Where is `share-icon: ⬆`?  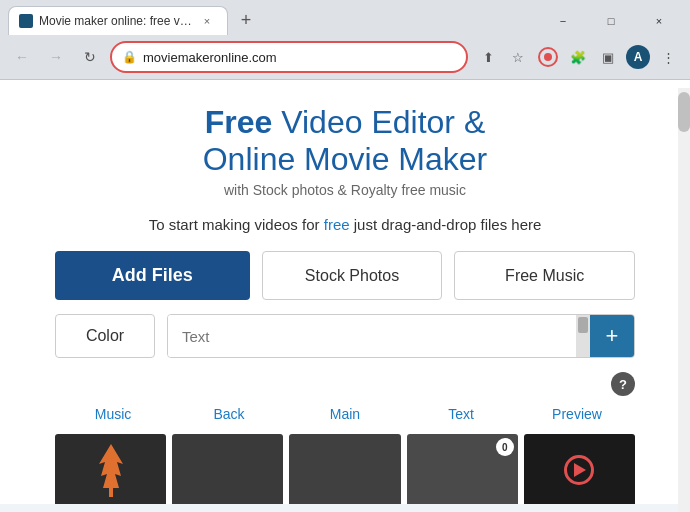
share-icon: ⬆ is located at coordinates (488, 57).